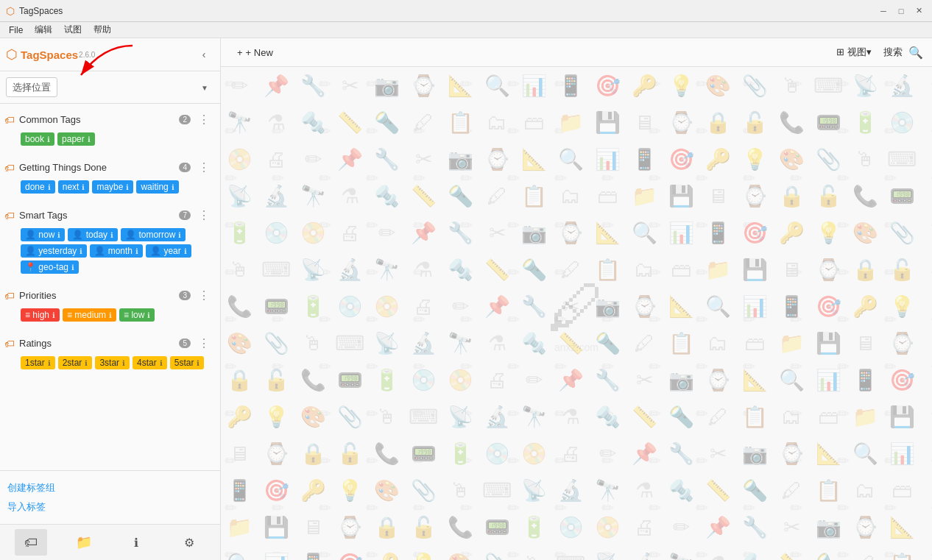 This screenshot has height=560, width=932. I want to click on tag-group-common-more: ⋮, so click(204, 119).